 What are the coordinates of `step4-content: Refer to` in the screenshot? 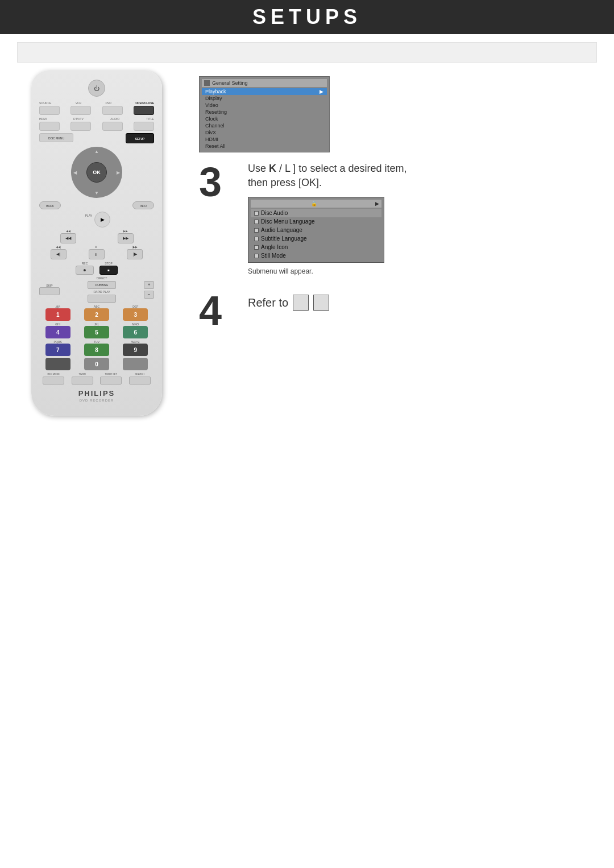 It's located at (422, 300).